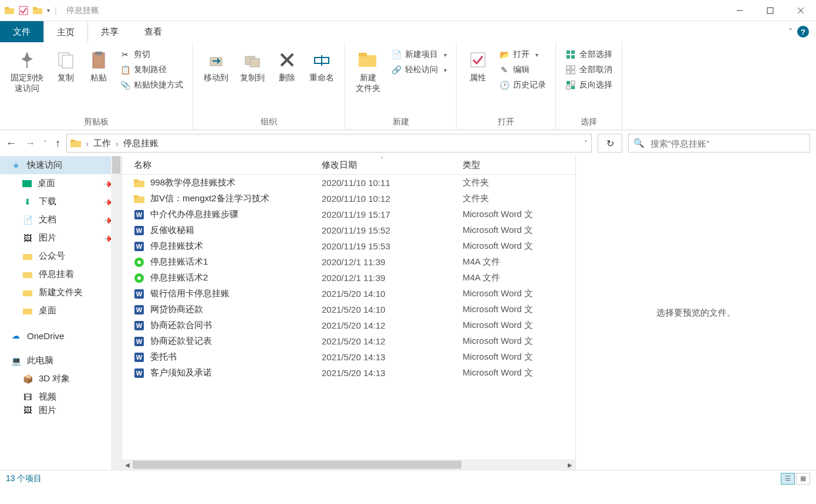 The width and height of the screenshot is (816, 504). Describe the element at coordinates (419, 55) in the screenshot. I see `newitem-button: 📄新建项目▾` at that location.